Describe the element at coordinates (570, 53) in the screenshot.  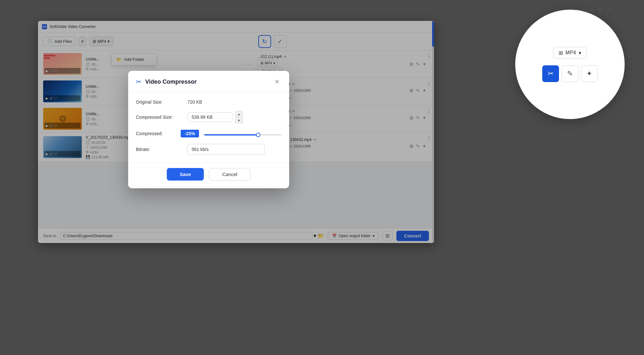
I see `zoom-format-button: ⊞ MP4 ▾` at that location.